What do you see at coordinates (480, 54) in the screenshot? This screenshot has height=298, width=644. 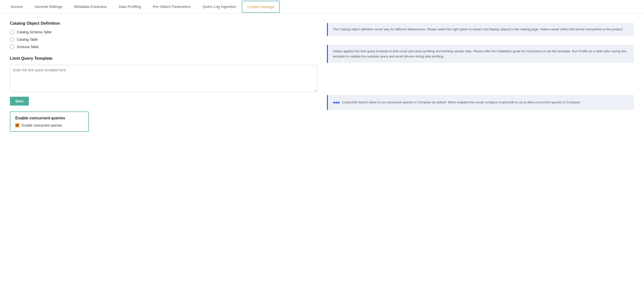 I see `limit-query-info-box: Alation applies this limit query templat…` at bounding box center [480, 54].